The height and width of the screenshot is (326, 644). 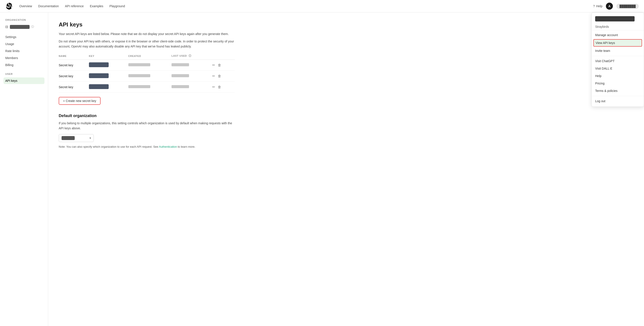 I want to click on info-icon: ⓘ, so click(x=32, y=27).